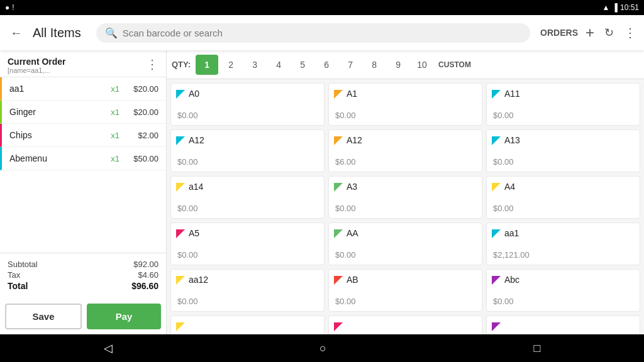  Describe the element at coordinates (231, 65) in the screenshot. I see `qty-button-2: 2` at that location.